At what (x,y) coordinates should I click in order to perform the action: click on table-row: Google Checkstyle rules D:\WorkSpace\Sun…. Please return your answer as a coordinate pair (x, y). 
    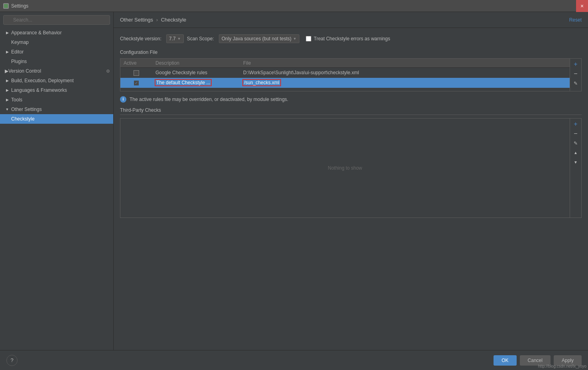
    Looking at the image, I should click on (345, 73).